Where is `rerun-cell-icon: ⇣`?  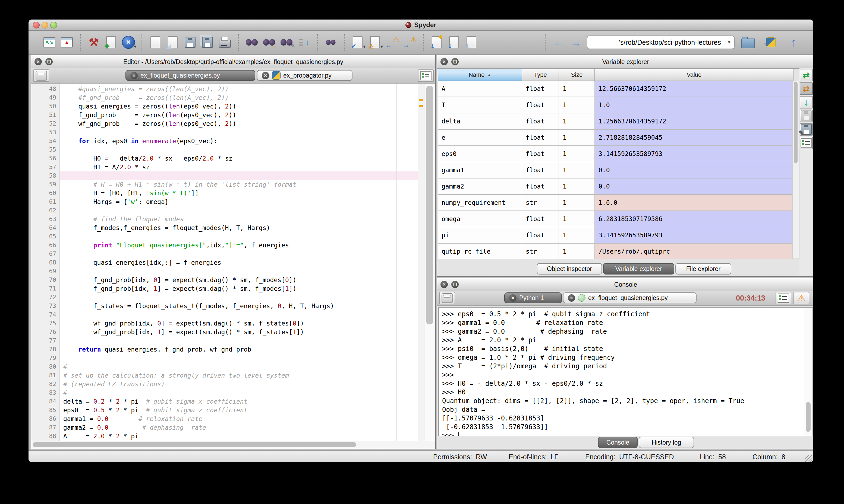
rerun-cell-icon: ⇣ is located at coordinates (471, 42).